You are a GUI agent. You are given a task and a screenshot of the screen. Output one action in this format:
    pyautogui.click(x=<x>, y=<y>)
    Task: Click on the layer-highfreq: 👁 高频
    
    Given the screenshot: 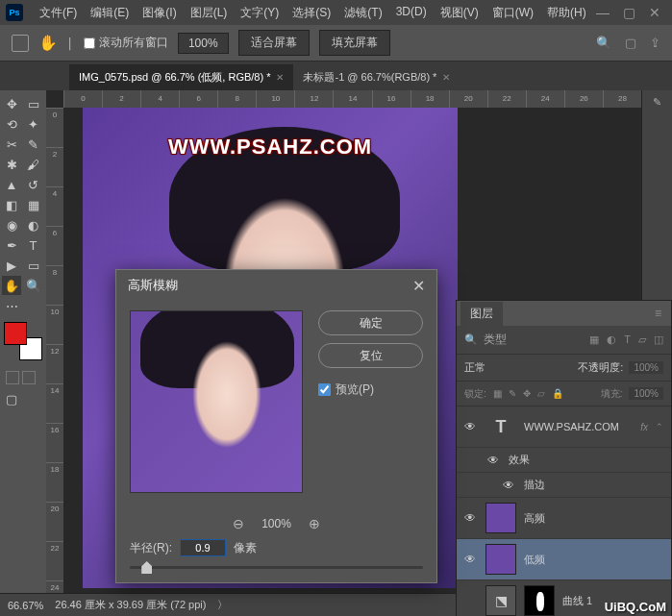 What is the action you would take?
    pyautogui.click(x=563, y=519)
    